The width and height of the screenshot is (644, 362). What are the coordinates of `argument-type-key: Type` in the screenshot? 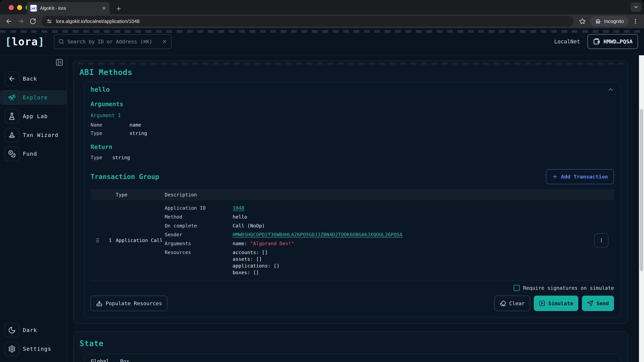 It's located at (110, 133).